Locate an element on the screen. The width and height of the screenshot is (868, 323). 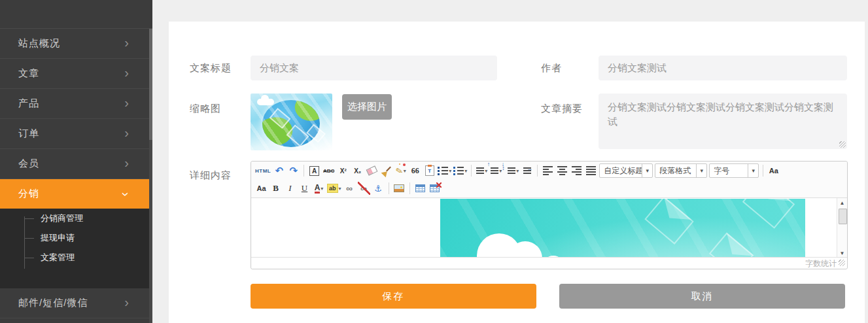
indent-button: → is located at coordinates (527, 171).